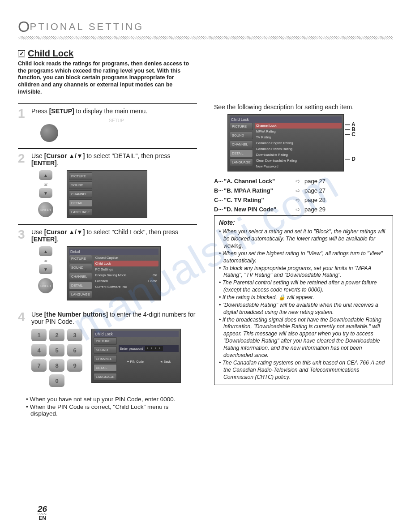 The height and width of the screenshot is (532, 411). Describe the element at coordinates (304, 300) in the screenshot. I see `note-box: Note: When you select a rating and set i…` at that location.